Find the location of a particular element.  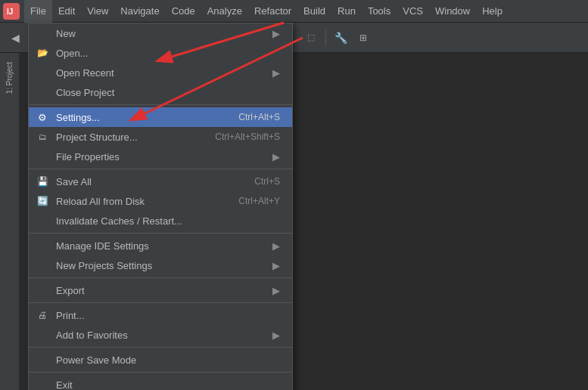

menu-item-save-all: 💾 Save All Ctrl+S is located at coordinates (160, 181).